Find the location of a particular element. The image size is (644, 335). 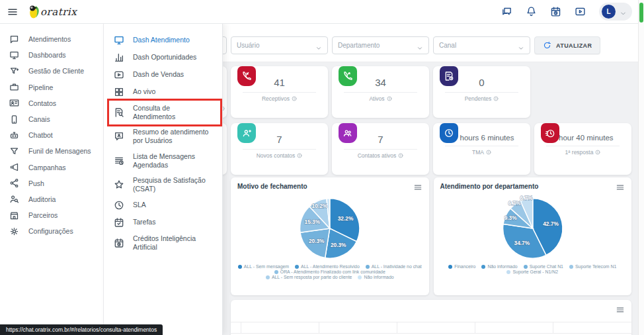

briefcase-icon is located at coordinates (15, 87).